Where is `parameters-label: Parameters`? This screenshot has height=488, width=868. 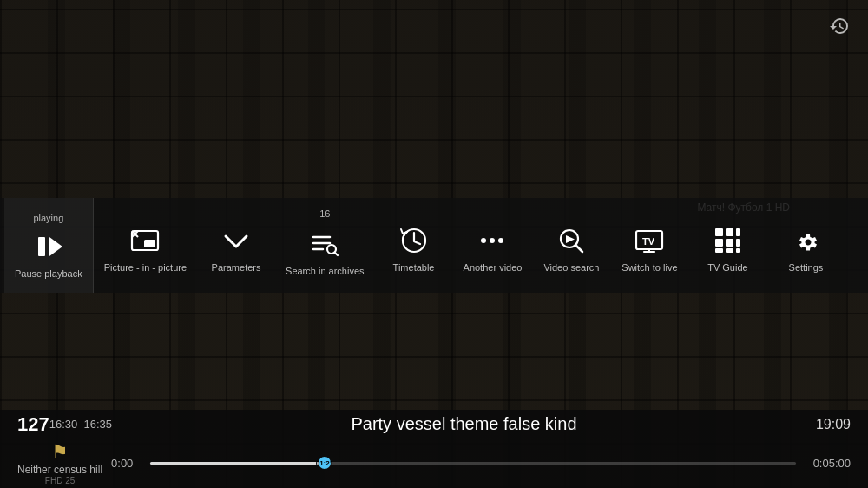 parameters-label: Parameters is located at coordinates (236, 267).